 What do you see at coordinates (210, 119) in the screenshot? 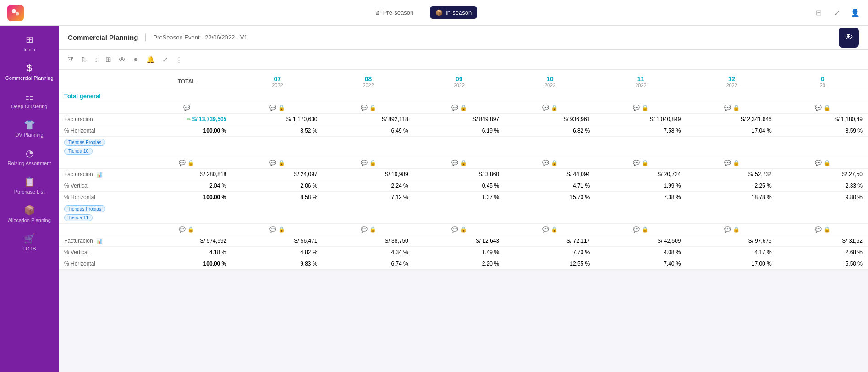
I see `total-facturacion-value: S/ 13,739,505` at bounding box center [210, 119].